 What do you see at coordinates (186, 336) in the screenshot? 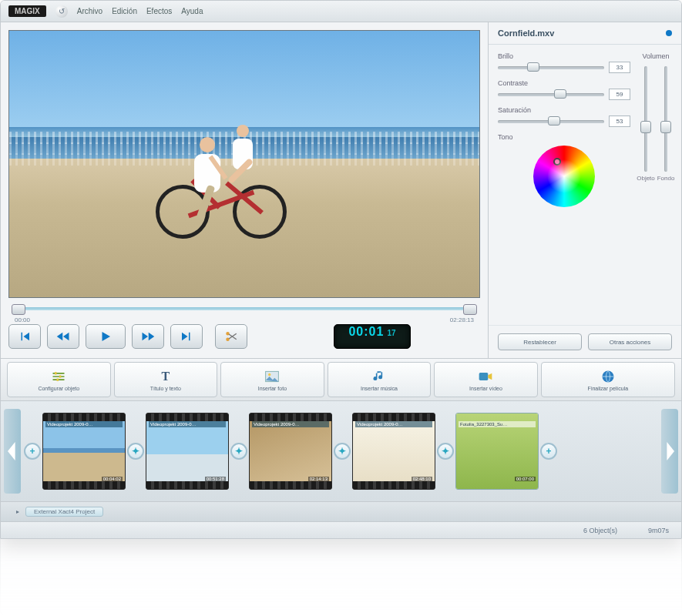
I see `skip-end-icon` at bounding box center [186, 336].